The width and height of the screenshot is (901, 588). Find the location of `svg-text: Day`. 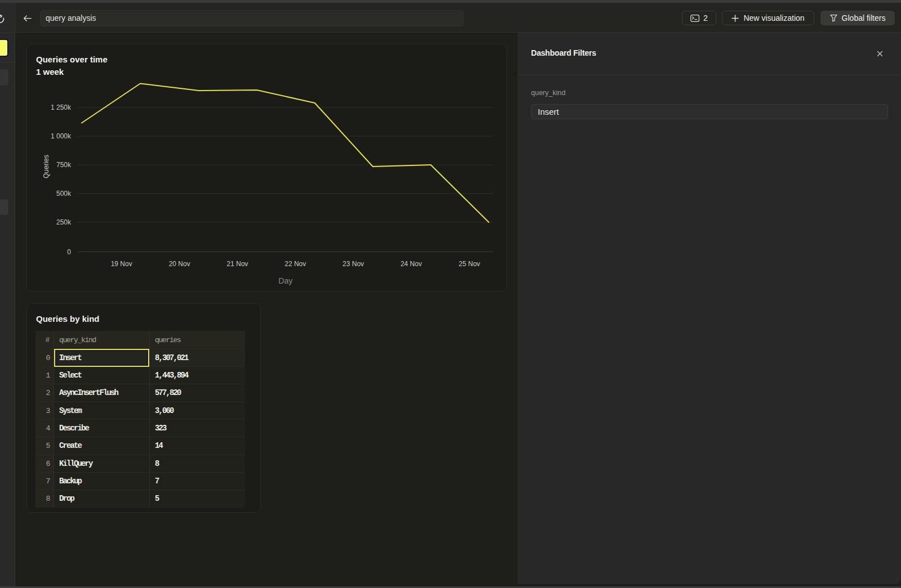

svg-text: Day is located at coordinates (286, 281).